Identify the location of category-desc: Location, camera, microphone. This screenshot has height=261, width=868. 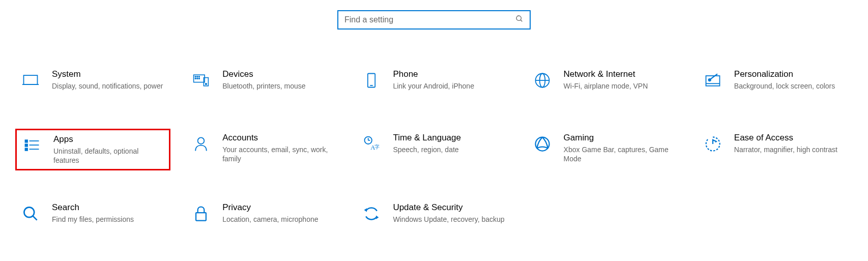
(270, 219).